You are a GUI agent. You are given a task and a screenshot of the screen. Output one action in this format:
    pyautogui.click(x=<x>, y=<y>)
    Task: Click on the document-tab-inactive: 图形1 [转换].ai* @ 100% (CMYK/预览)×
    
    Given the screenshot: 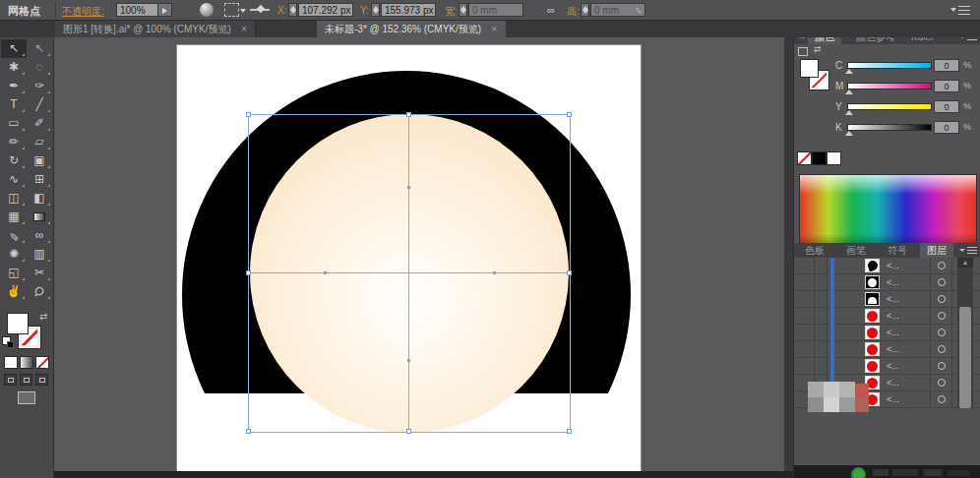 What is the action you would take?
    pyautogui.click(x=155, y=30)
    